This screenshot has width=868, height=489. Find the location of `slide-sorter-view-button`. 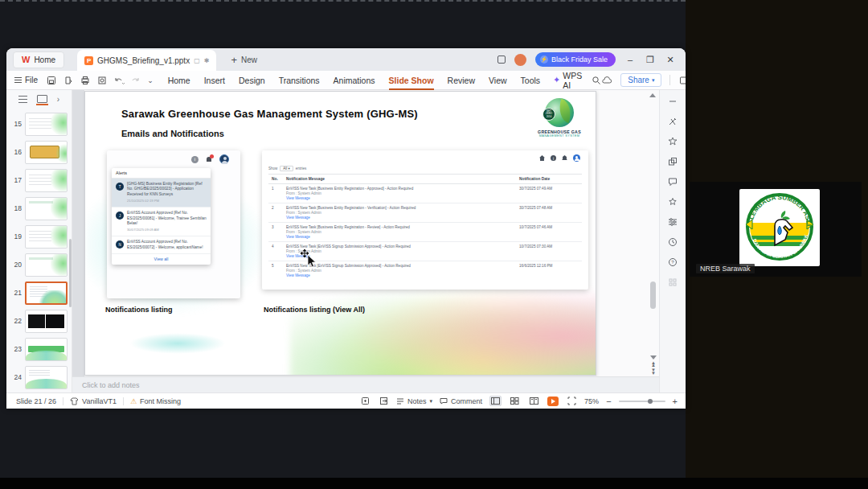

slide-sorter-view-button is located at coordinates (514, 401).